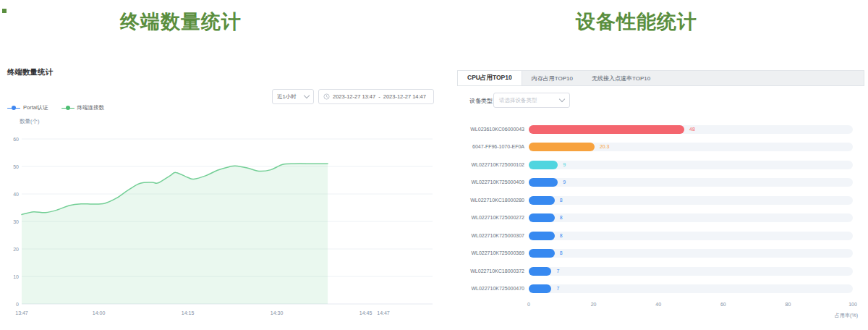 The height and width of the screenshot is (330, 868). What do you see at coordinates (490, 165) in the screenshot?
I see `bar-category-label: WL022710K725000102` at bounding box center [490, 165].